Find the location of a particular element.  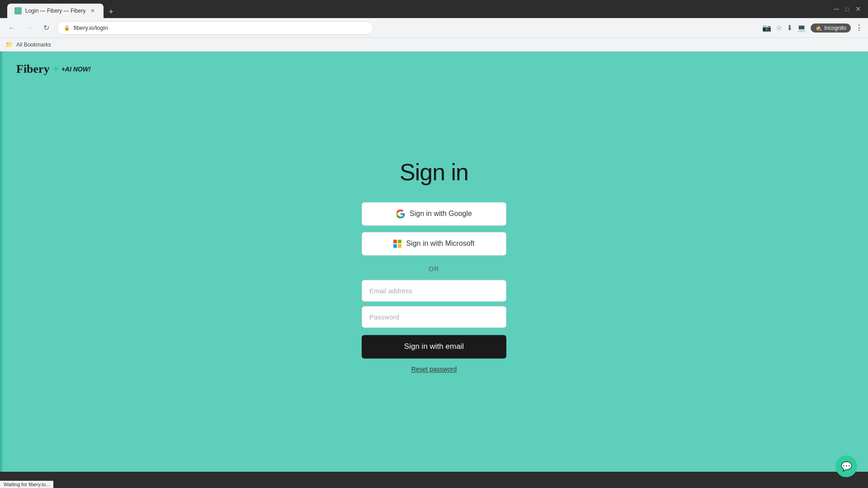

logo-icon: ✦ is located at coordinates (56, 69).